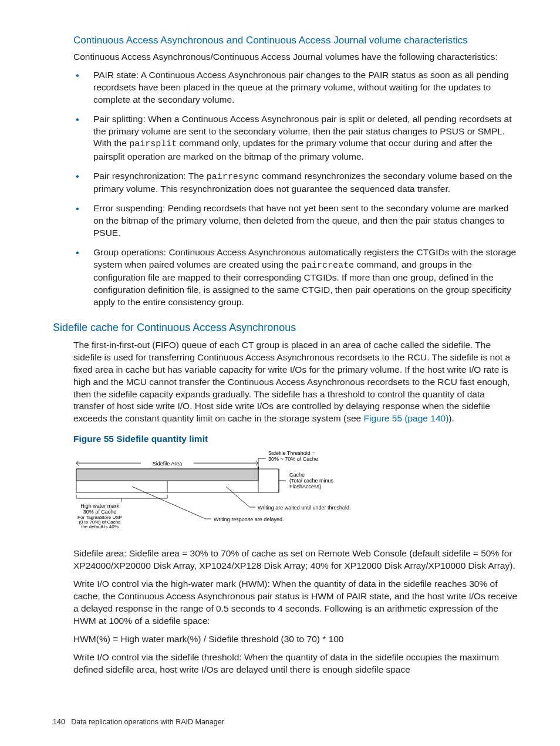 This screenshot has width=560, height=746. Describe the element at coordinates (233, 177) in the screenshot. I see `cmd-pairresync: pairresync` at that location.